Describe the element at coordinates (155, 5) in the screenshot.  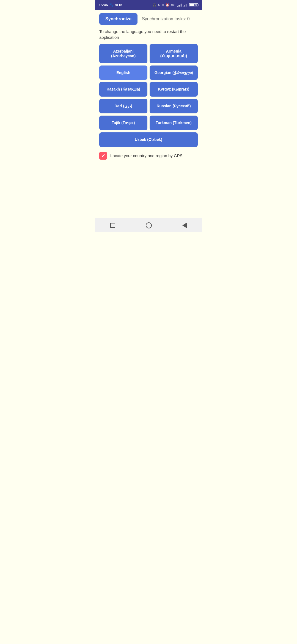
I see `headphone-icon: 🎧` at that location.